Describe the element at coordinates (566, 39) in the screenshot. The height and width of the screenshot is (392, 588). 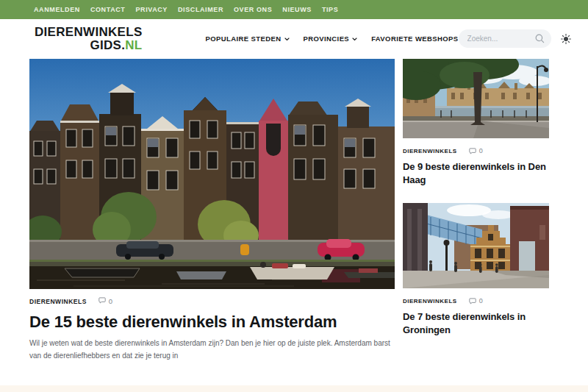
I see `sun-icon` at that location.